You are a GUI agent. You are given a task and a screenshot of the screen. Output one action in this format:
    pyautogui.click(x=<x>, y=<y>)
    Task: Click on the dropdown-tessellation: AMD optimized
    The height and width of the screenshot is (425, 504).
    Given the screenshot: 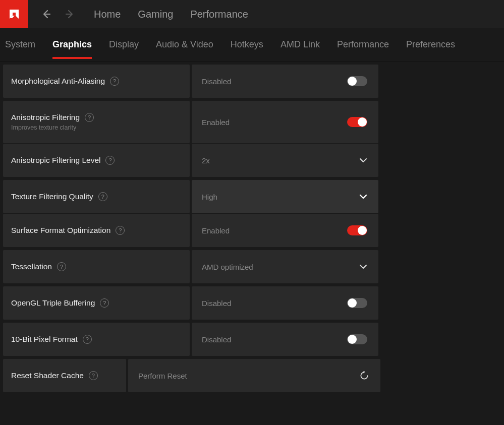 What is the action you would take?
    pyautogui.click(x=285, y=267)
    